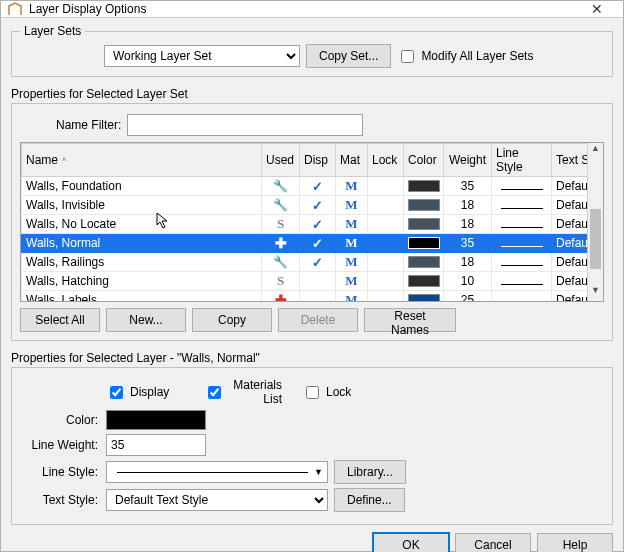 The image size is (624, 552). I want to click on modify-all-checkbox: Modify All Layer Sets, so click(465, 56).